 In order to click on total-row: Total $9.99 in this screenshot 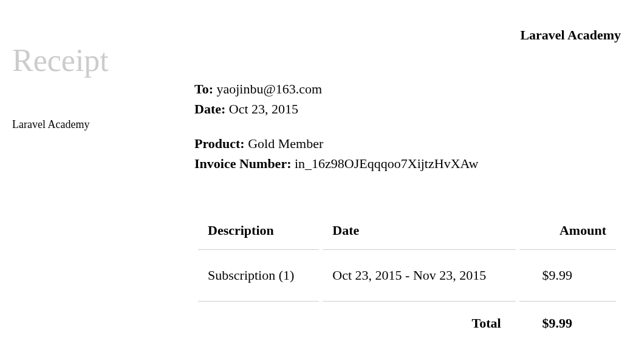, I will do `click(407, 318)`.